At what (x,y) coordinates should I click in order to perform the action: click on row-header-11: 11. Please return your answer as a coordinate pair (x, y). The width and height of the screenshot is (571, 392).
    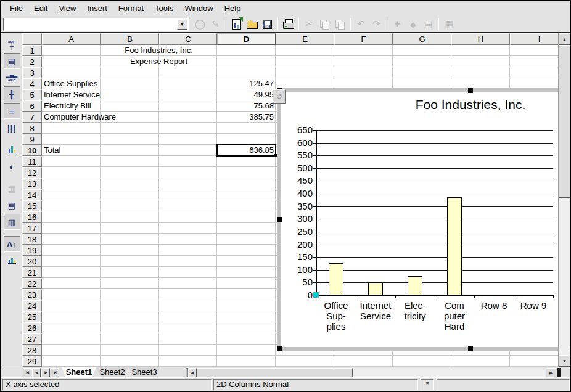
    Looking at the image, I should click on (32, 161).